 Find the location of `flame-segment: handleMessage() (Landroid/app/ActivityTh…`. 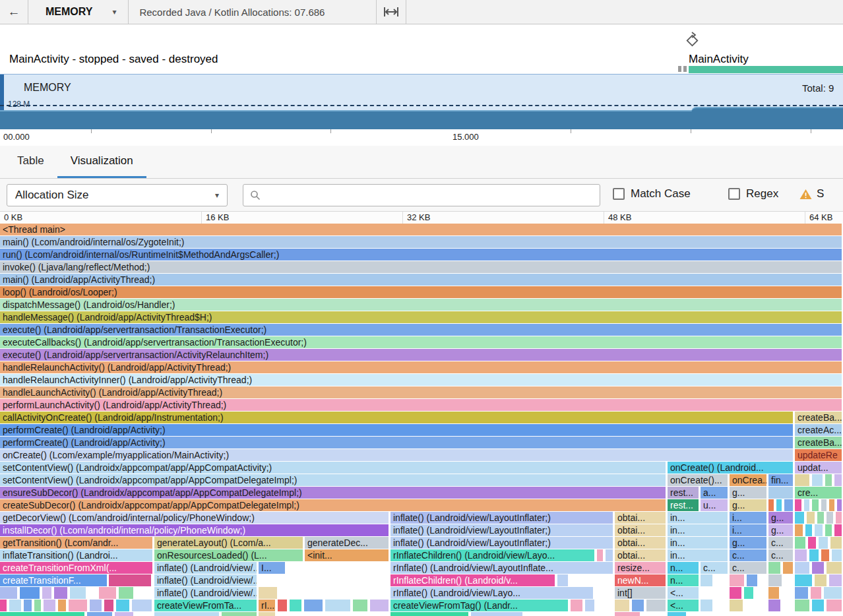

flame-segment: handleMessage() (Landroid/app/ActivityTh… is located at coordinates (421, 317).